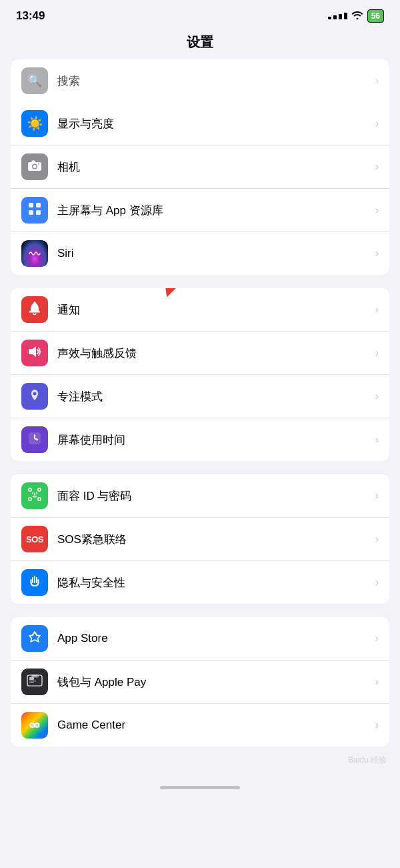 Image resolution: width=400 pixels, height=868 pixels. Describe the element at coordinates (377, 353) in the screenshot. I see `chevron-sounds: ›` at that location.